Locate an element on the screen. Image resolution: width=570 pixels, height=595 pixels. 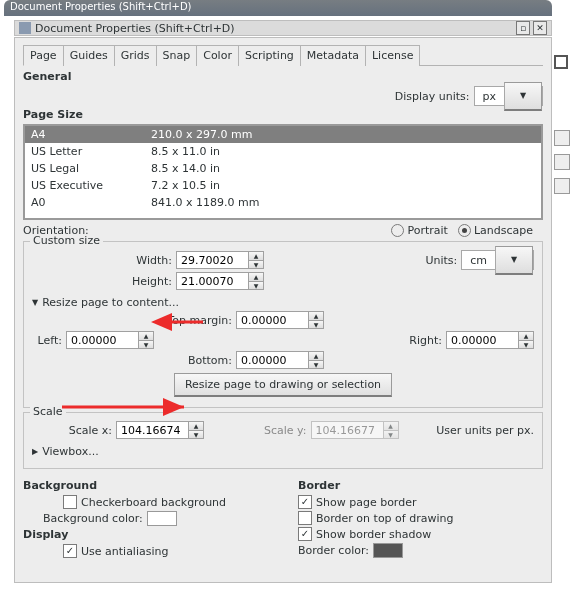
border-ontop-check: Border on top of drawing is located at coordinates (420, 518).